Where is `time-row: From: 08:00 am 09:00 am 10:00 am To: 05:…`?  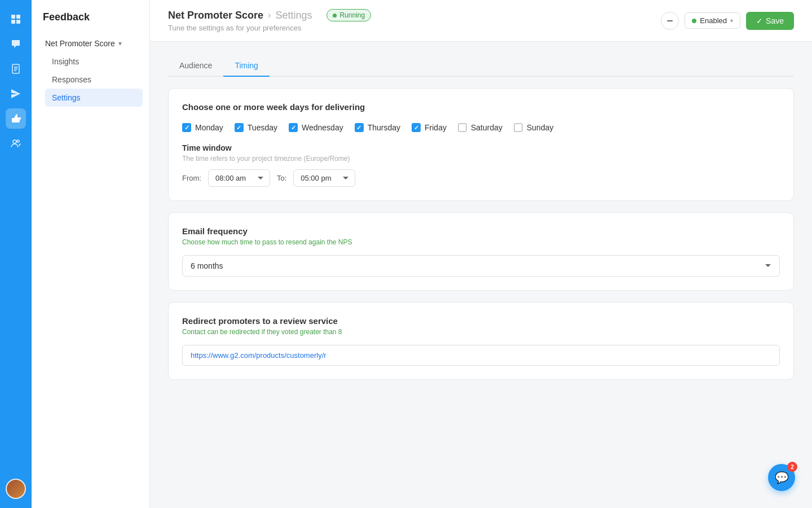 time-row: From: 08:00 am 09:00 am 10:00 am To: 05:… is located at coordinates (481, 178).